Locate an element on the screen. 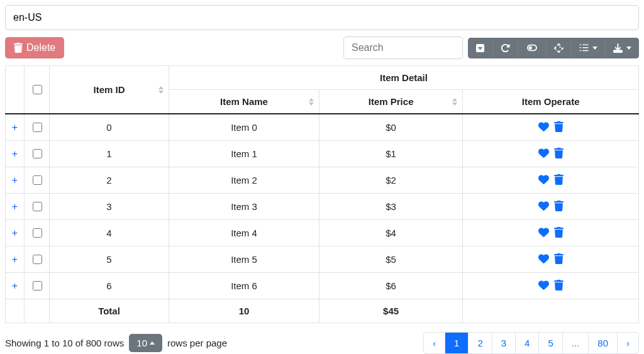  pagination-page: 1 is located at coordinates (457, 343).